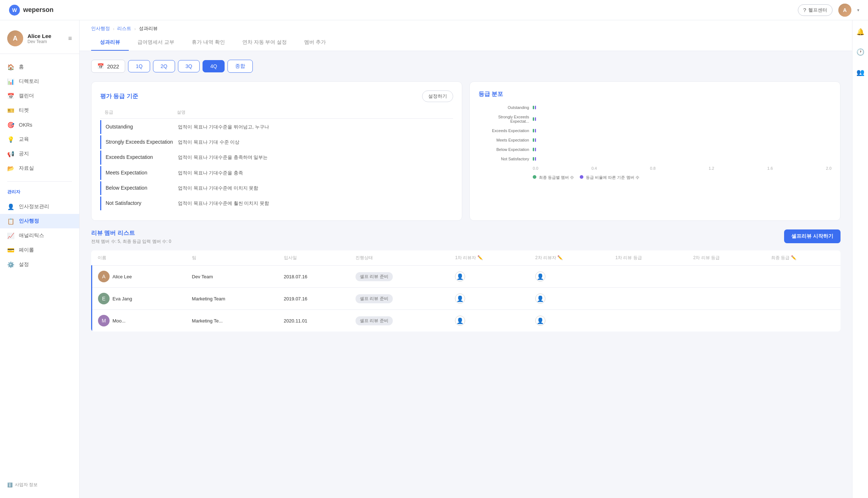  What do you see at coordinates (40, 139) in the screenshot?
I see `sidebar-item-education: 💡 교육` at bounding box center [40, 139].